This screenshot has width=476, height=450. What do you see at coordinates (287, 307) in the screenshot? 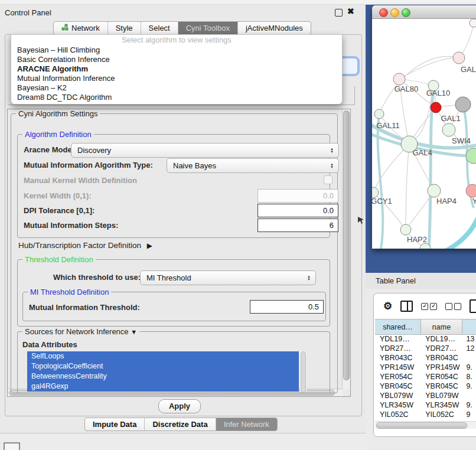
I see `mi-threshold-input: 0.5` at bounding box center [287, 307].